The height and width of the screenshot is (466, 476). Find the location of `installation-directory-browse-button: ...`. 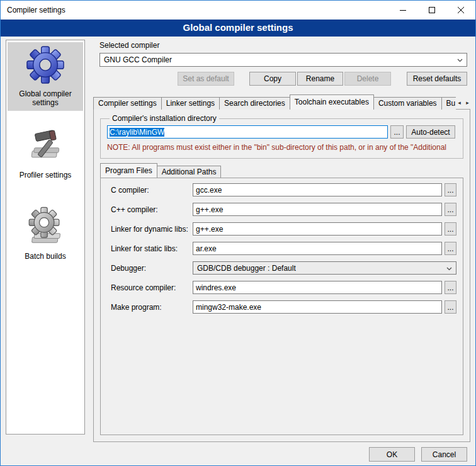

installation-directory-browse-button: ... is located at coordinates (397, 132).